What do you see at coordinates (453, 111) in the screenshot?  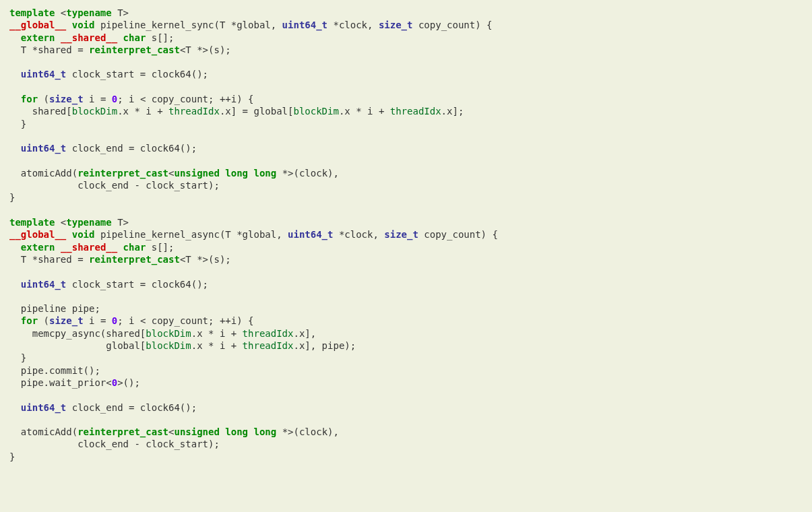 I see `code-text: .x];` at bounding box center [453, 111].